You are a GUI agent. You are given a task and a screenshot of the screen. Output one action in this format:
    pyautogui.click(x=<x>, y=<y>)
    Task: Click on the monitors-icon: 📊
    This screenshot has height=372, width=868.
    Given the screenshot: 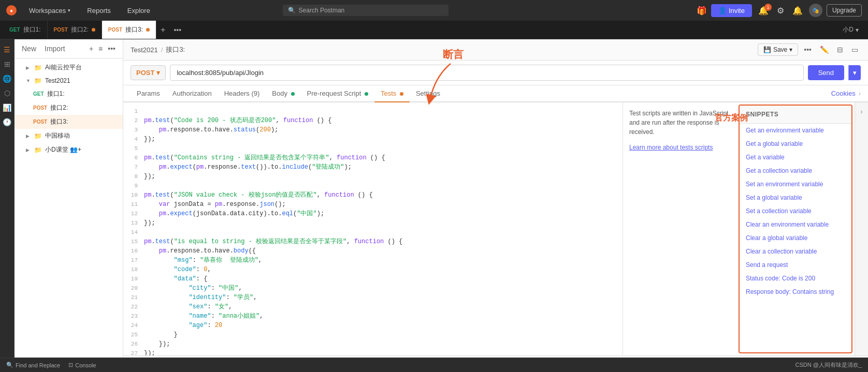 What is the action you would take?
    pyautogui.click(x=7, y=108)
    